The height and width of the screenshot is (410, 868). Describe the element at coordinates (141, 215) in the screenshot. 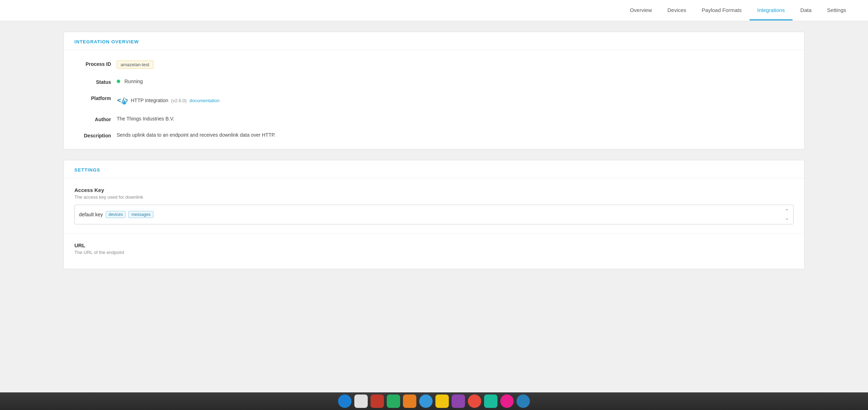

I see `access-key-tag-messages: messages` at that location.